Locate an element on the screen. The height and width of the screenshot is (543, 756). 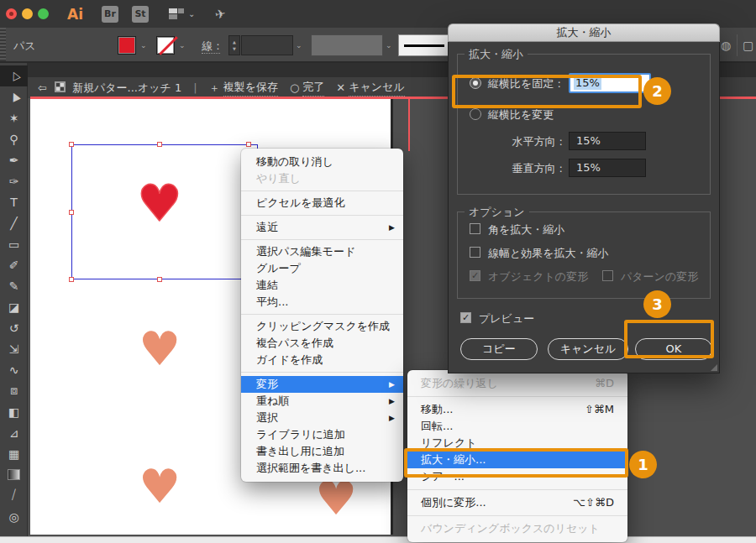
variable-width-profile is located at coordinates (425, 45).